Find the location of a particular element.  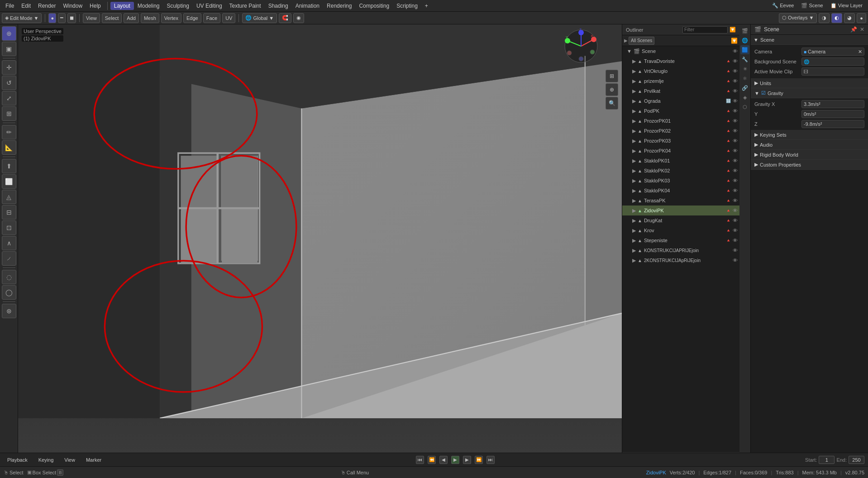

item-eye-16: 👁 is located at coordinates (735, 210).